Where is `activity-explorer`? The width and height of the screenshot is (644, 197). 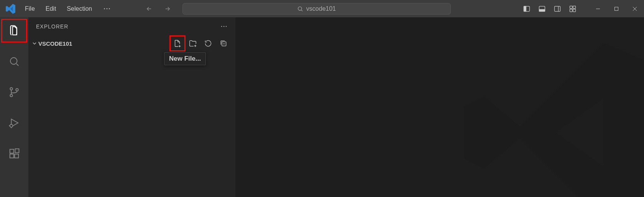 activity-explorer is located at coordinates (14, 31).